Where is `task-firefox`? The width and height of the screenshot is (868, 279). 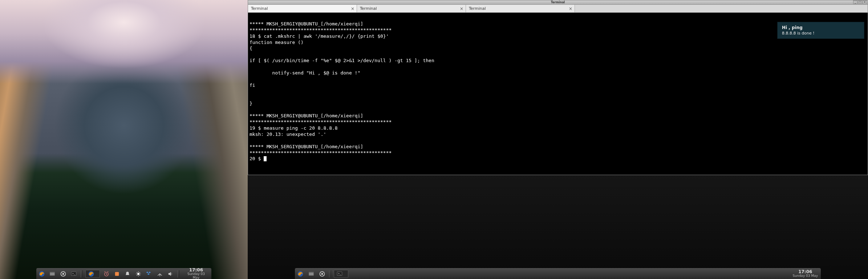
task-firefox is located at coordinates (93, 274).